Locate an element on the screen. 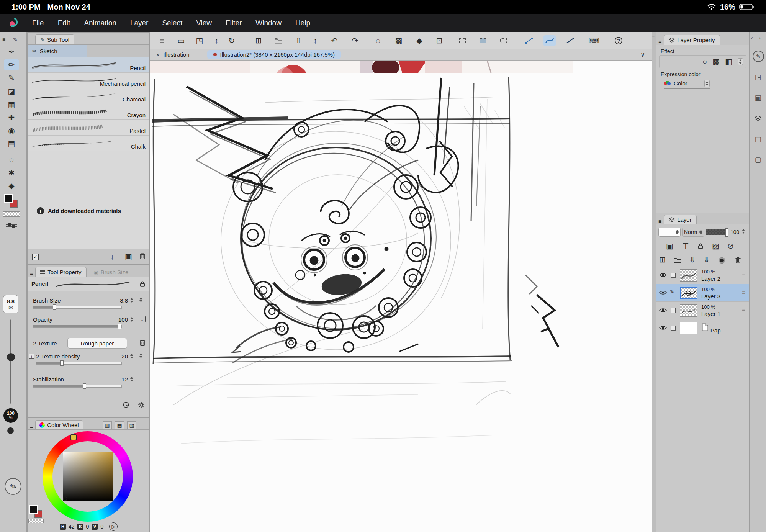 The image size is (766, 532). brush-pastel: Pastel is located at coordinates (88, 128).